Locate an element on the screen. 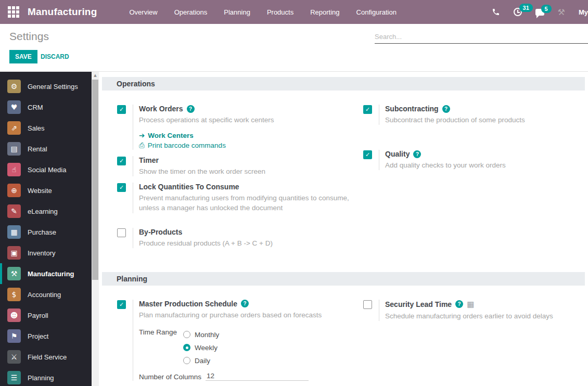 This screenshot has width=588, height=386. sidebar-item-label: Website is located at coordinates (40, 190).